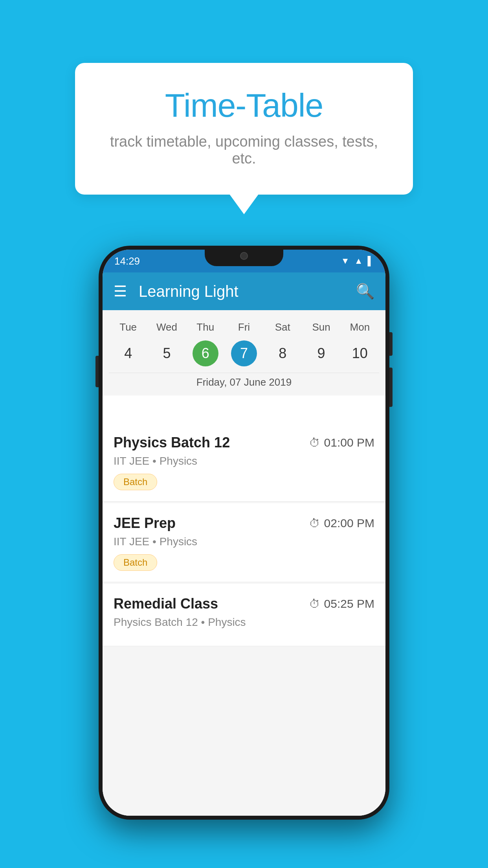  Describe the element at coordinates (244, 462) in the screenshot. I see `schedule-item-1: Physics Batch 12 ⏱ 01:00 PM IIT JEE • Ph…` at that location.